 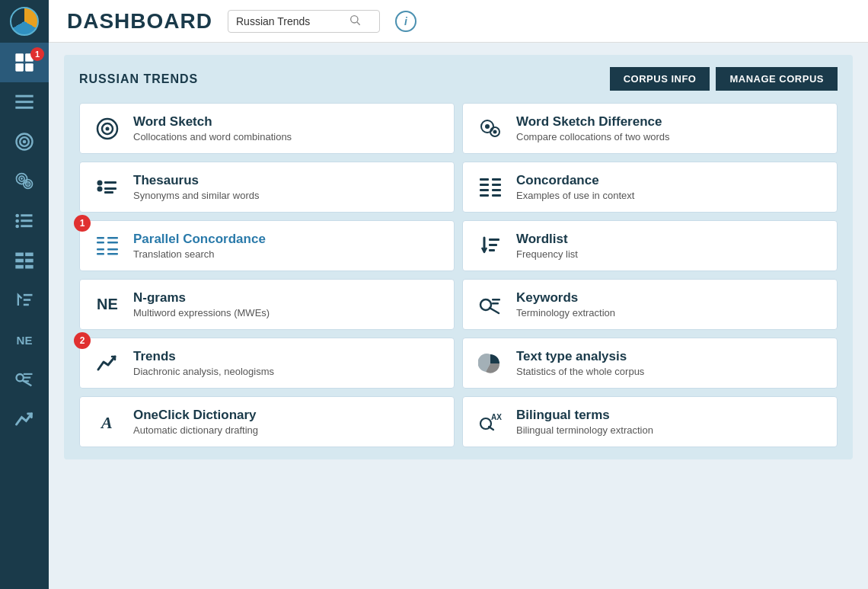 I want to click on panel-buttons: CORPUS INFO MANAGE CORPUS, so click(x=723, y=79).